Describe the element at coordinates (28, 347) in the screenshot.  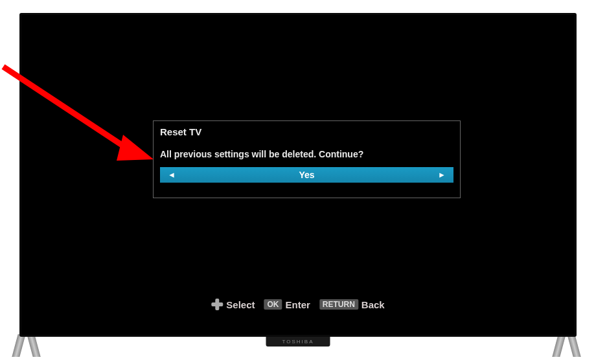
I see `tv-stand-left` at that location.